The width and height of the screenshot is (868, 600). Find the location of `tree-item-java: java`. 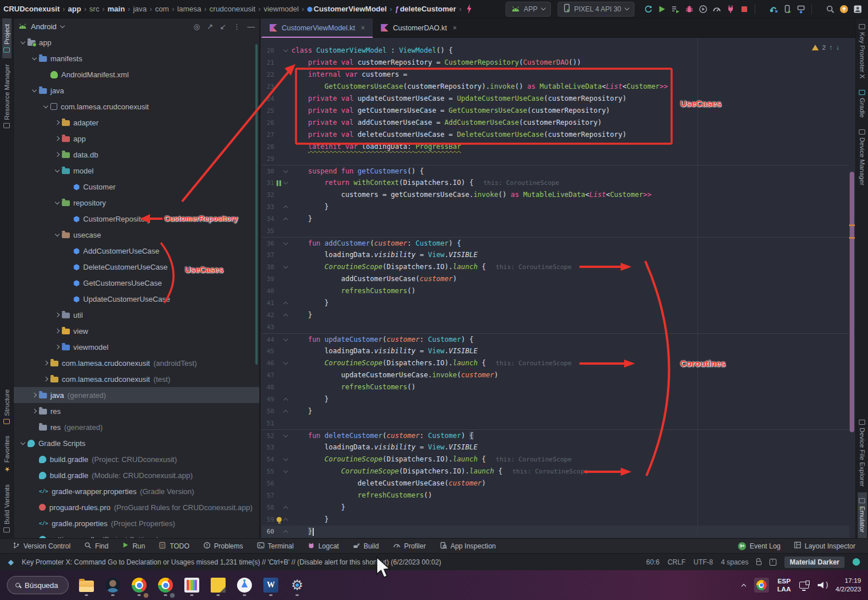

tree-item-java: java is located at coordinates (136, 90).